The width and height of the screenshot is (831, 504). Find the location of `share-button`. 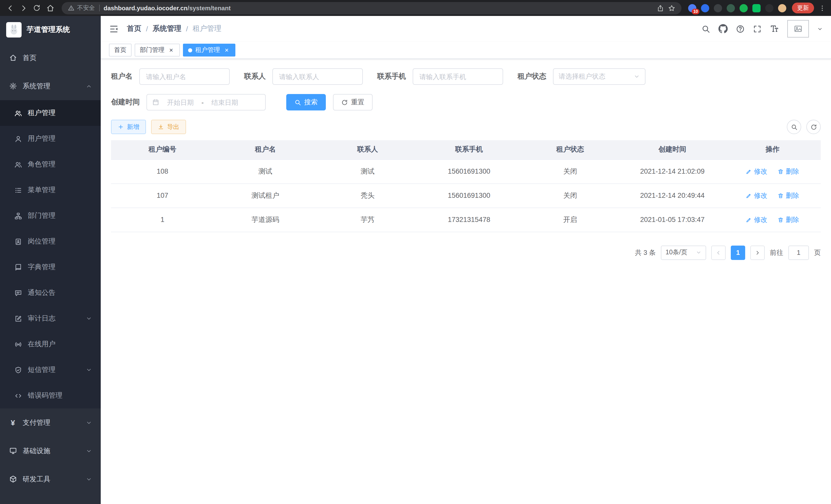

share-button is located at coordinates (660, 8).